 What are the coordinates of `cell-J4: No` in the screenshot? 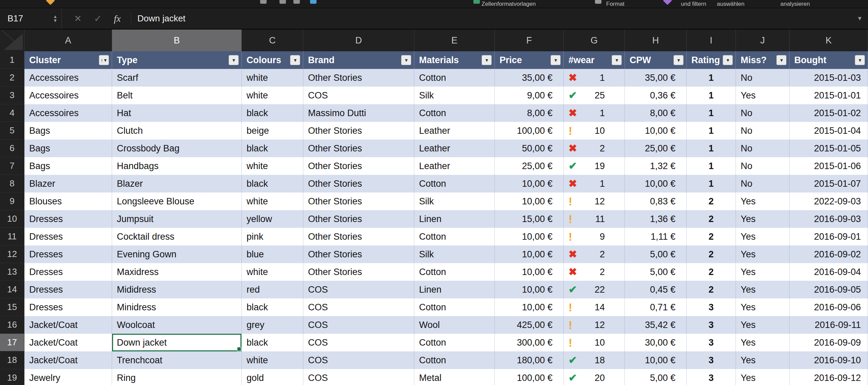 It's located at (763, 113).